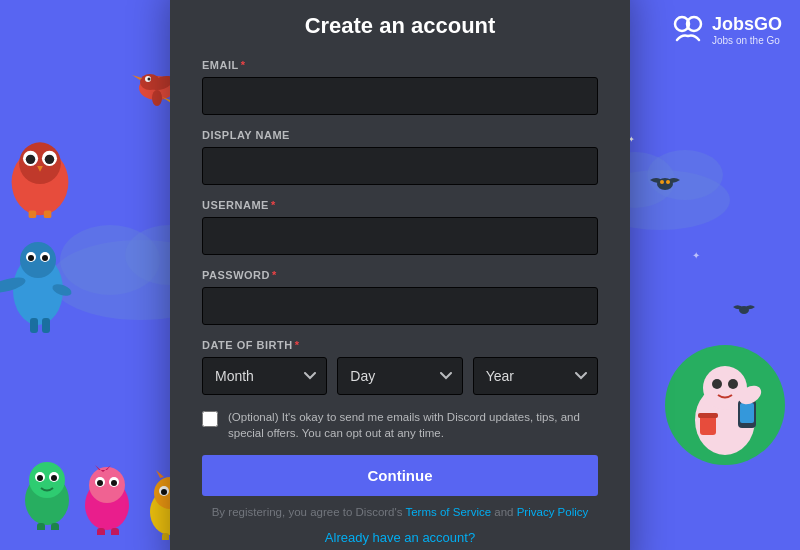 The image size is (800, 550). I want to click on logo-icon, so click(688, 30).